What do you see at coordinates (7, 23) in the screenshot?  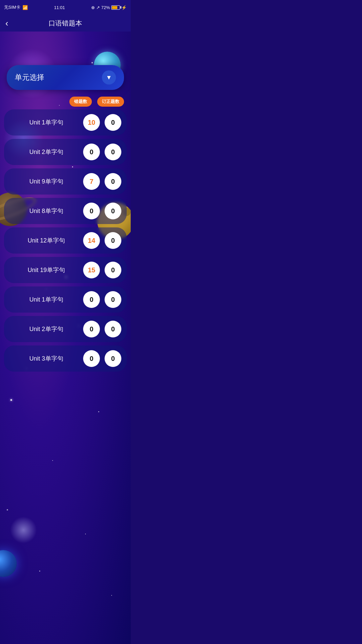 I see `back-button: ‹` at bounding box center [7, 23].